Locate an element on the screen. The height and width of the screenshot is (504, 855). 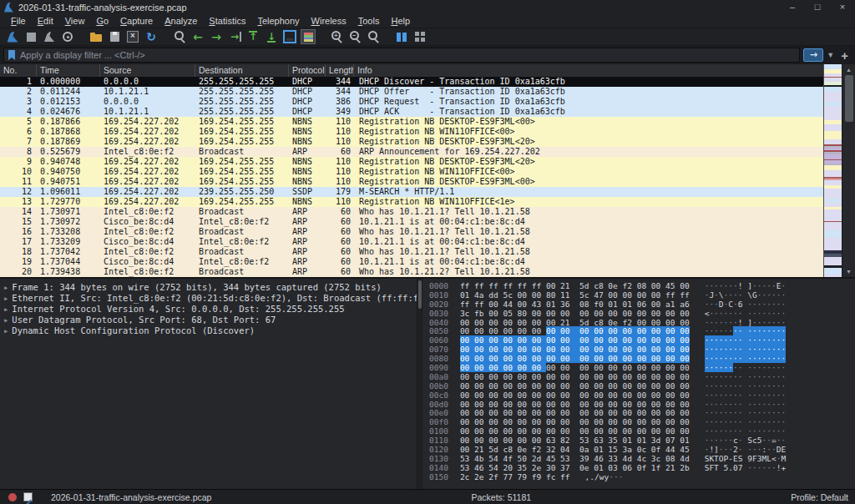
packet-list-header: No.TimeSourceDestinationProtocolLengthIn… is located at coordinates (412, 70).